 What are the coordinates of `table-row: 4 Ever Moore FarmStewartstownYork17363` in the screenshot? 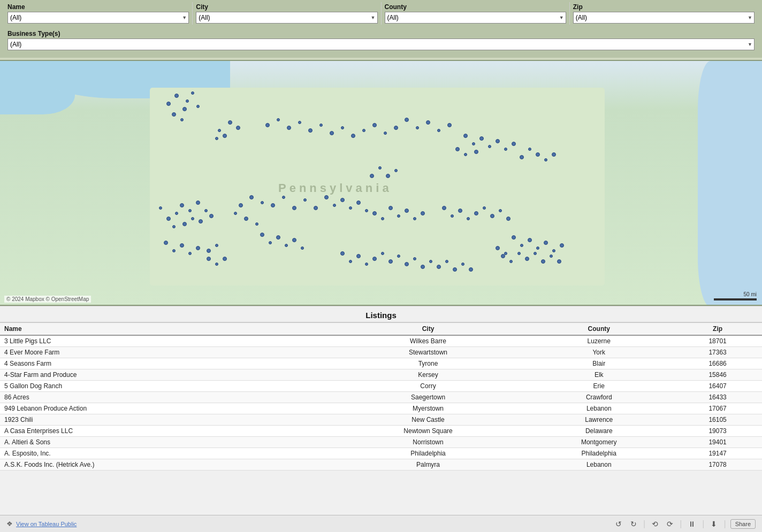 It's located at (381, 353).